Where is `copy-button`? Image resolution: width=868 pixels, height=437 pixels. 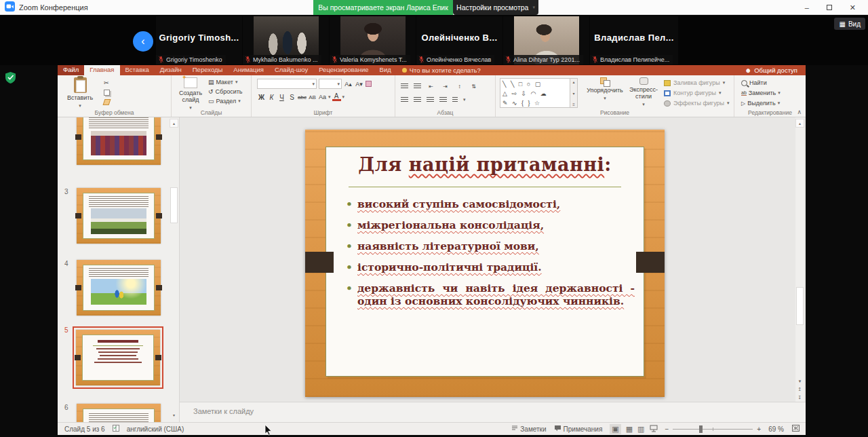 copy-button is located at coordinates (107, 92).